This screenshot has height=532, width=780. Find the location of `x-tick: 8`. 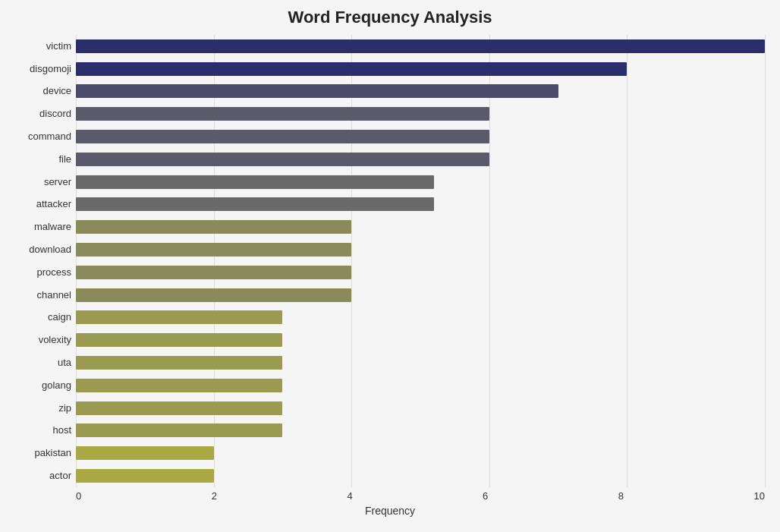

x-tick: 8 is located at coordinates (621, 496).